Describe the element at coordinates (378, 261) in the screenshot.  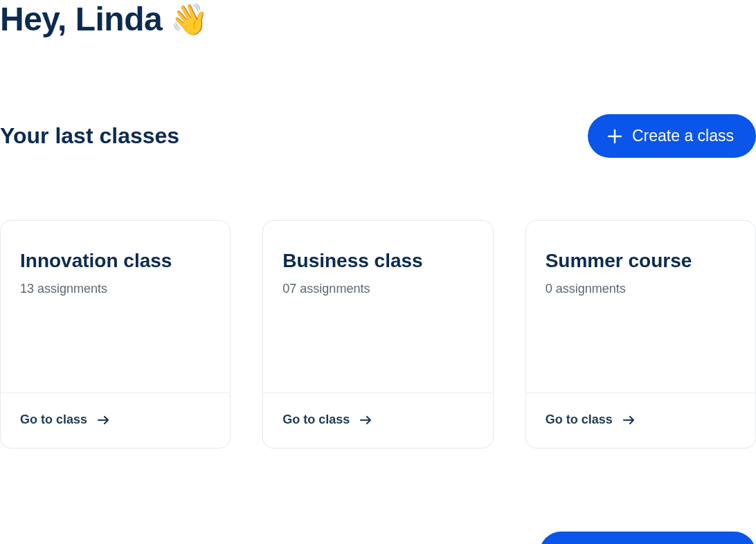
I see `class-card-title: Business class` at that location.